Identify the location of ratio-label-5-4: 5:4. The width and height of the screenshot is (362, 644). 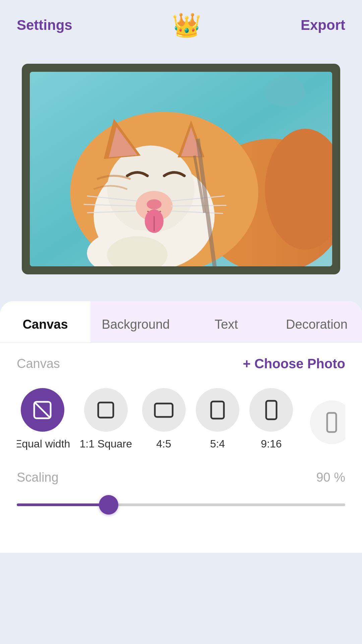
(218, 444).